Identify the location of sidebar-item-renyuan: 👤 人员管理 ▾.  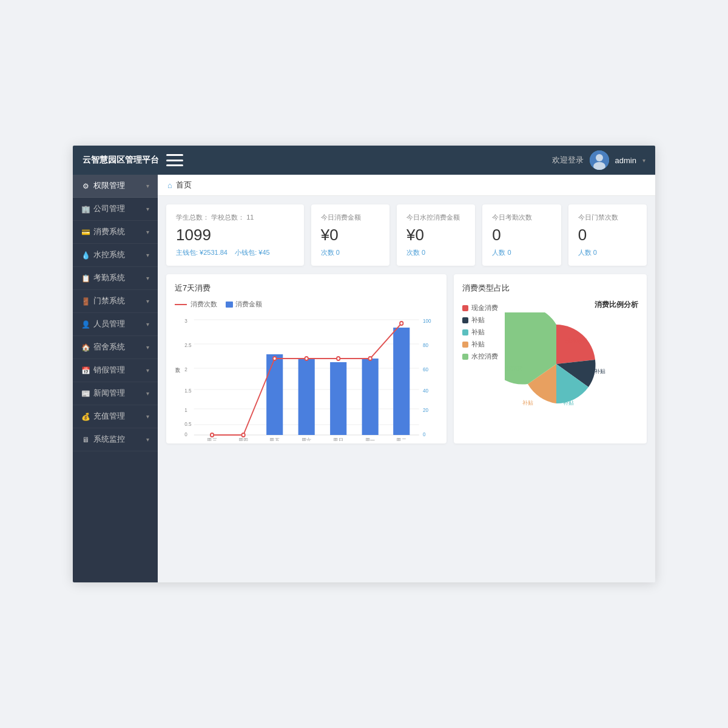
(115, 325).